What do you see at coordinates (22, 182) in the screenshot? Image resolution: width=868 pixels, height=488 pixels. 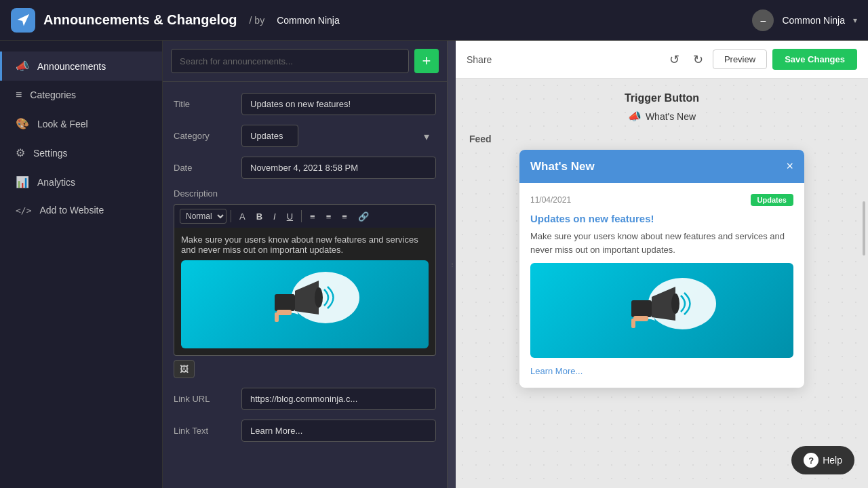 I see `analytics-icon: 📊` at bounding box center [22, 182].